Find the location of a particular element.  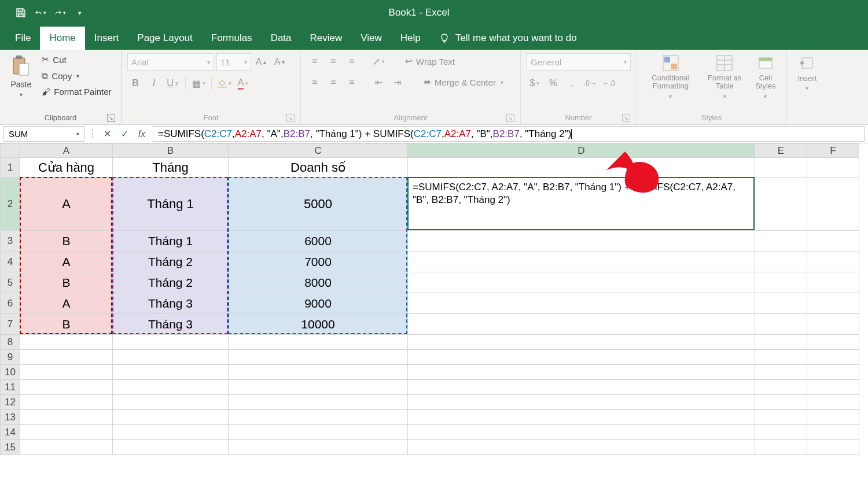

col-header-E: E is located at coordinates (781, 151).